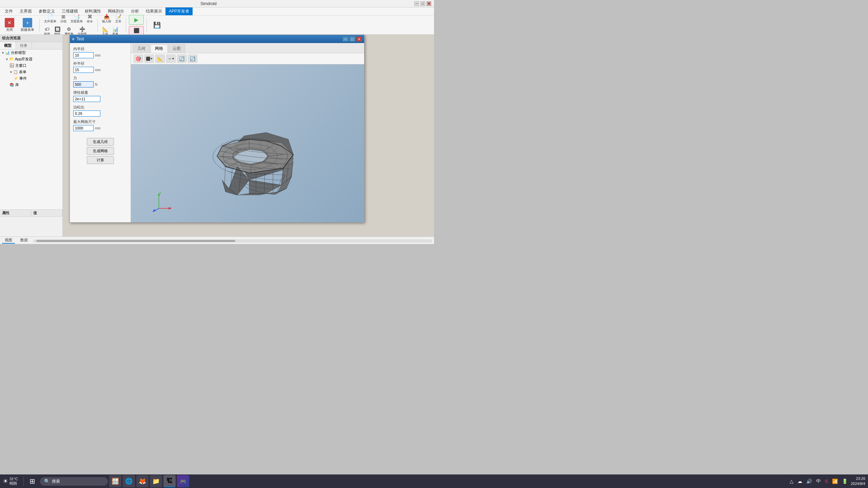  What do you see at coordinates (149, 59) in the screenshot?
I see `vp-view-btn: ⬛ ▾` at bounding box center [149, 59].